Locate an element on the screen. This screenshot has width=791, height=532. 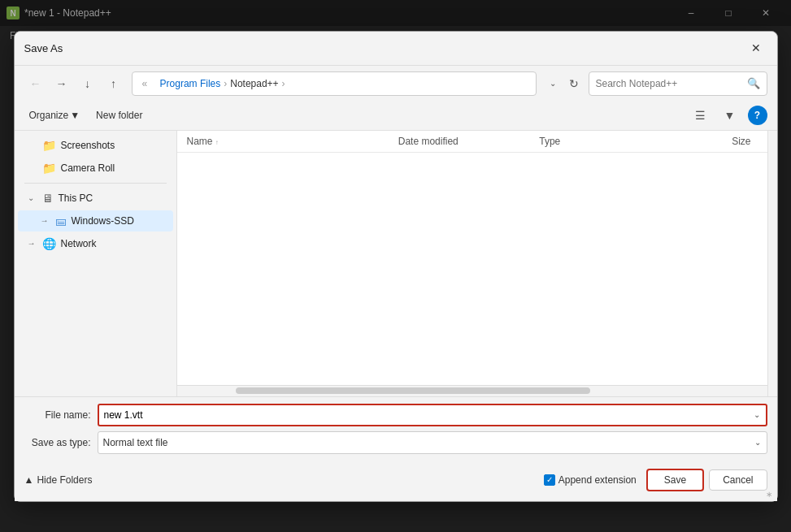
expand-arrow-ssd: → is located at coordinates (46, 221).